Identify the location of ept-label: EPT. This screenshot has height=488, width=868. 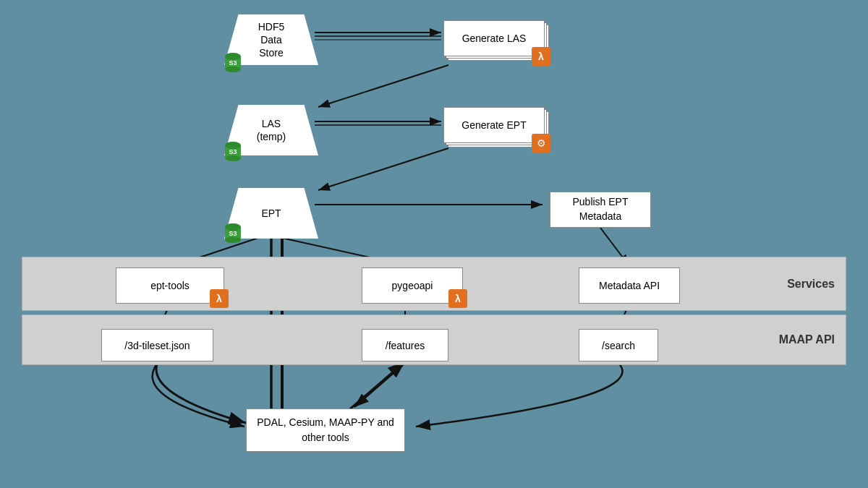
(271, 213).